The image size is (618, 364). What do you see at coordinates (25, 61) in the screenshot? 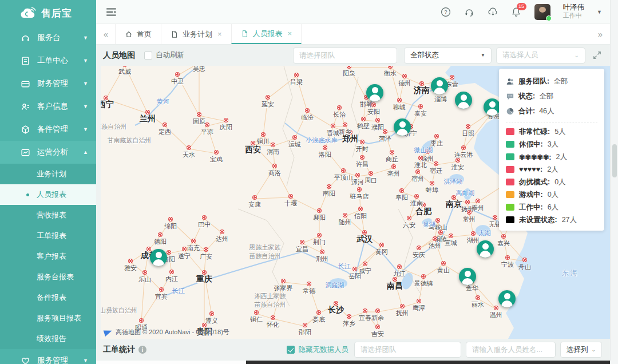
I see `workorder-icon` at bounding box center [25, 61].